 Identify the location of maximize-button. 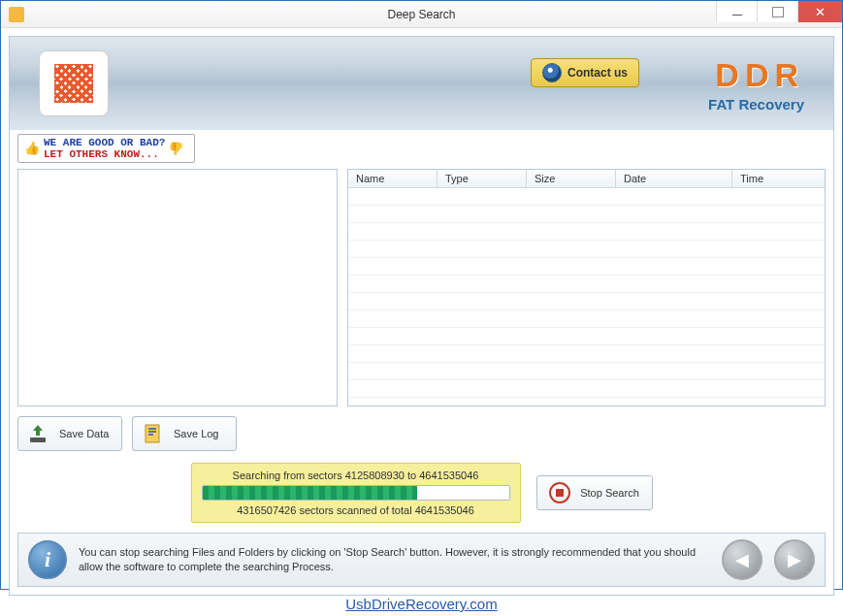
(777, 12).